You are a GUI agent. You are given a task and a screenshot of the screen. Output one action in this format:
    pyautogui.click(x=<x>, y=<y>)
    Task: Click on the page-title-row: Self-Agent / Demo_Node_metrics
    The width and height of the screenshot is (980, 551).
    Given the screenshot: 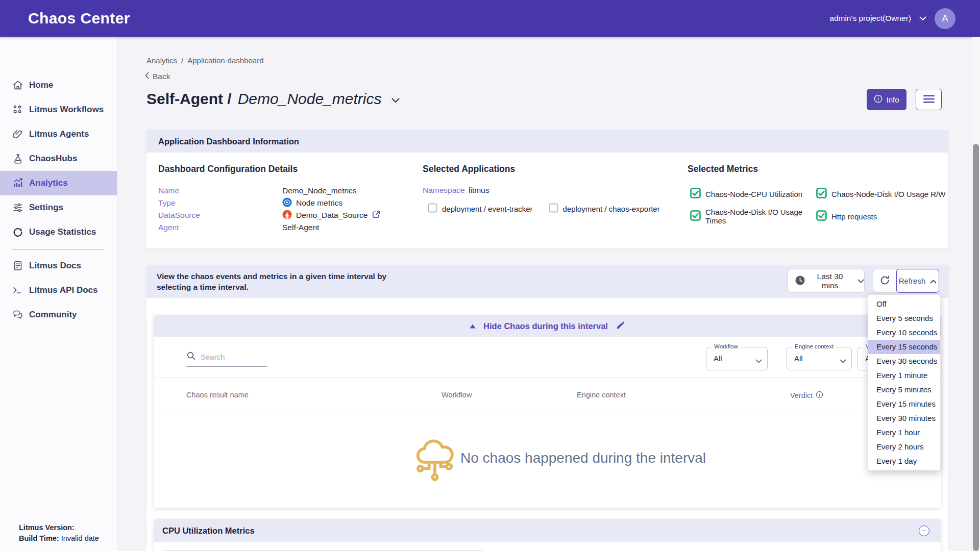 What is the action you would take?
    pyautogui.click(x=273, y=99)
    